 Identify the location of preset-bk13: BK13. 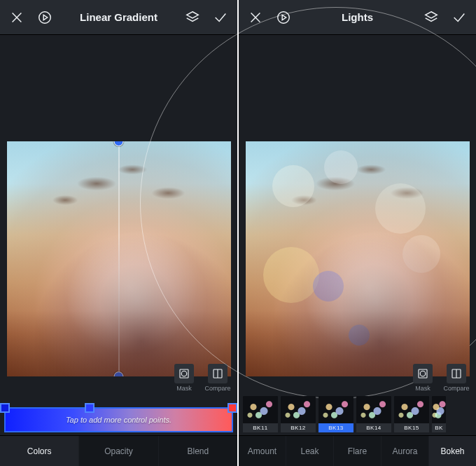
(336, 414).